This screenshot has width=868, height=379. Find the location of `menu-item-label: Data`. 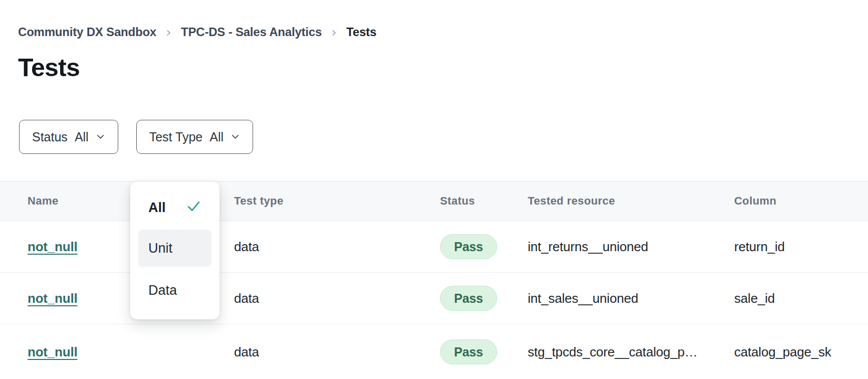

menu-item-label: Data is located at coordinates (162, 291).